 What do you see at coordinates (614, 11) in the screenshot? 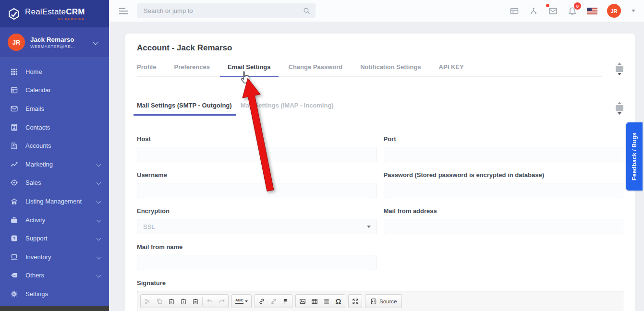
I see `user-avatar-button: JR` at bounding box center [614, 11].